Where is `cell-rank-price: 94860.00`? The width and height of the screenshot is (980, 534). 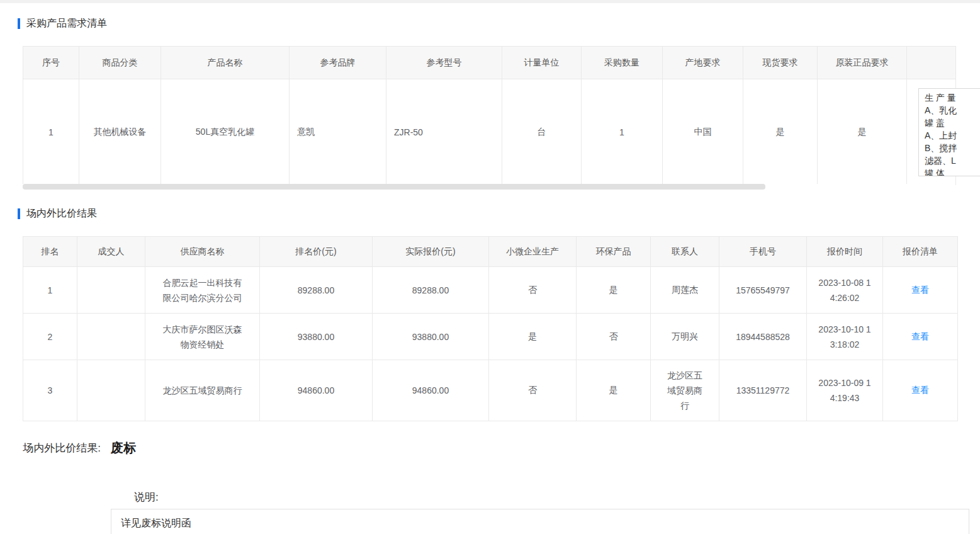 cell-rank-price: 94860.00 is located at coordinates (316, 390).